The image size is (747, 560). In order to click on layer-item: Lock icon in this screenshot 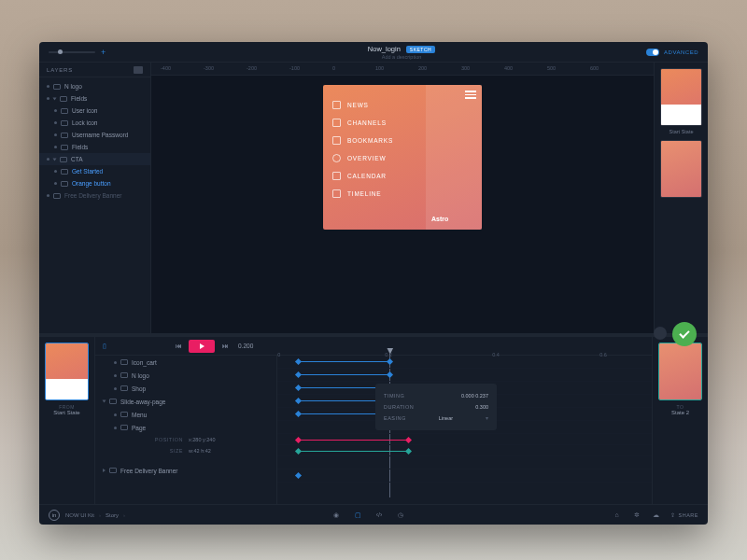, I will do `click(95, 123)`.